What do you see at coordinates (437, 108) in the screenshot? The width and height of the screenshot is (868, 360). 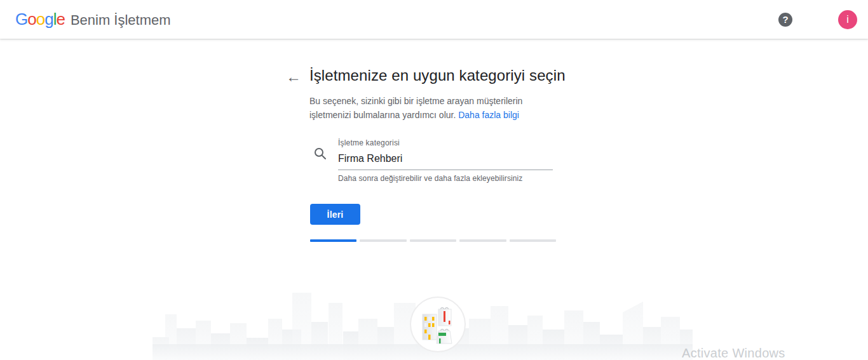 I see `page-description: Bu seçenek, sizinki gibi bir işletme ara…` at bounding box center [437, 108].